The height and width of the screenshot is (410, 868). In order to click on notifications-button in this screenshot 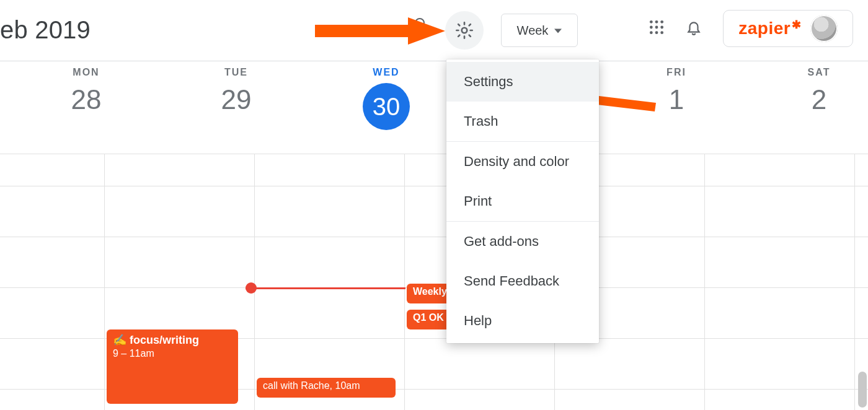, I will do `click(694, 28)`.